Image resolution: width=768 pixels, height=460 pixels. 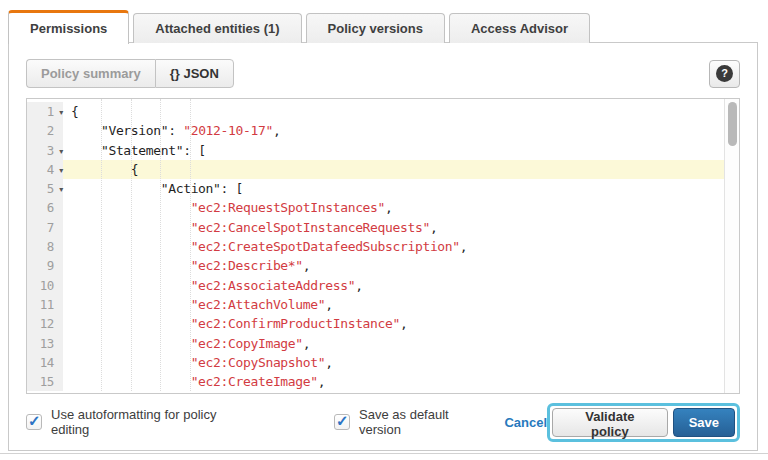 What do you see at coordinates (732, 246) in the screenshot?
I see `editor-scrollbar` at bounding box center [732, 246].